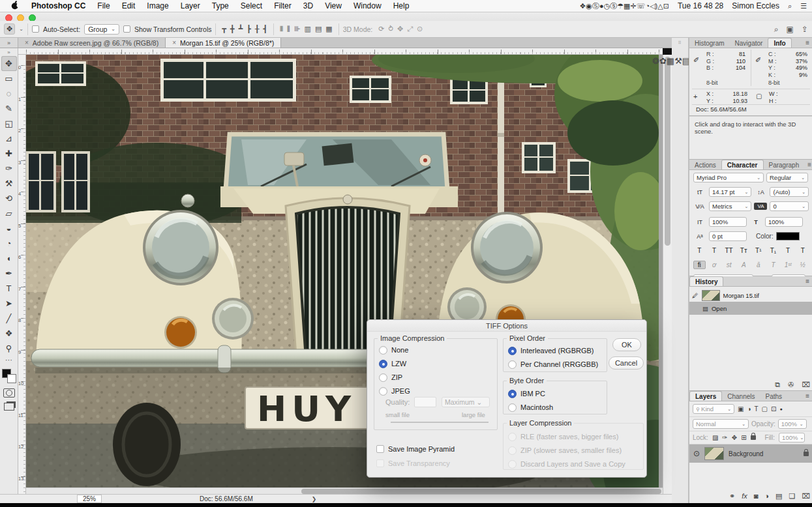  I want to click on panel-icon-learn: ❂, so click(656, 61).